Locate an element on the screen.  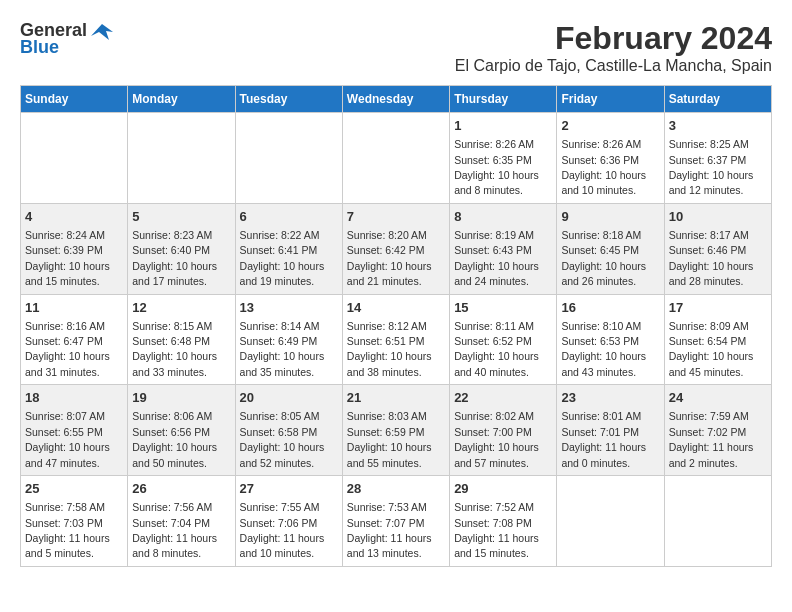
day-info: Sunrise: 8:26 AM Sunset: 6:36 PM Dayligh… is located at coordinates (604, 167).